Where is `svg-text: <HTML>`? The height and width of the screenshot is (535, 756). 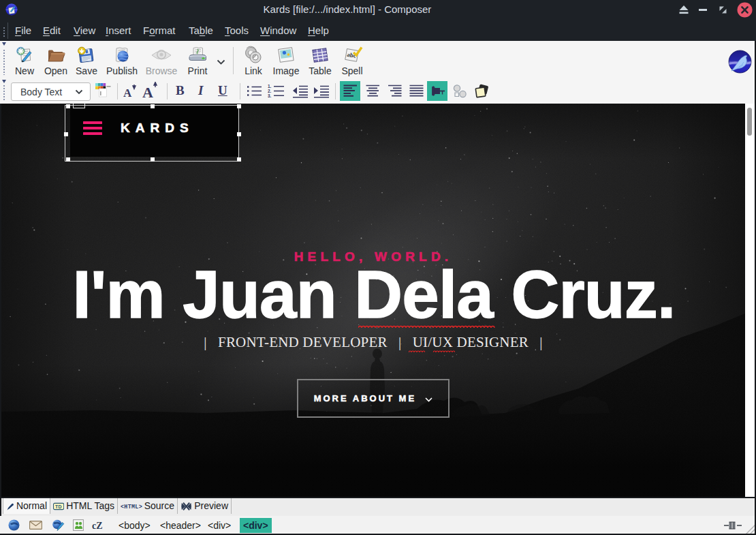
svg-text: <HTML> is located at coordinates (131, 507).